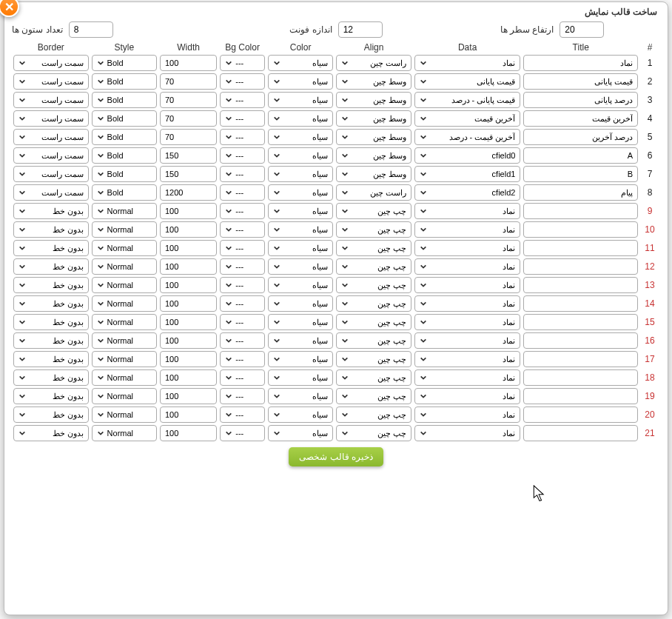  Describe the element at coordinates (360, 30) in the screenshot. I see `font-size-input` at that location.